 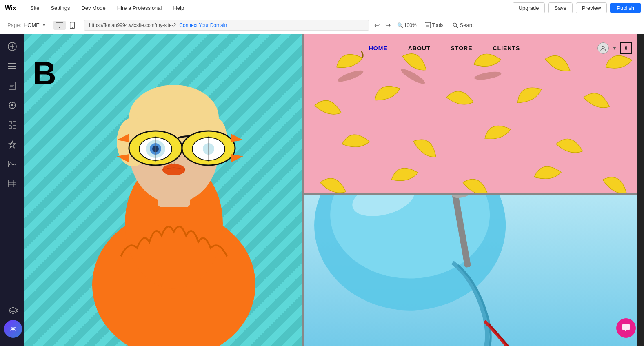 I want to click on nav-hire-professional: Hire a Professional, so click(x=140, y=8).